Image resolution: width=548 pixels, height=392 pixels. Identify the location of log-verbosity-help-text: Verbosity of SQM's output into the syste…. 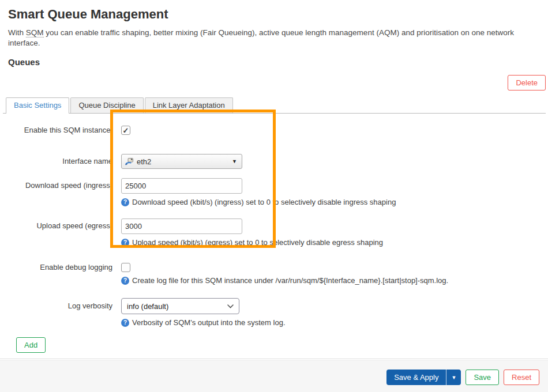
(209, 323).